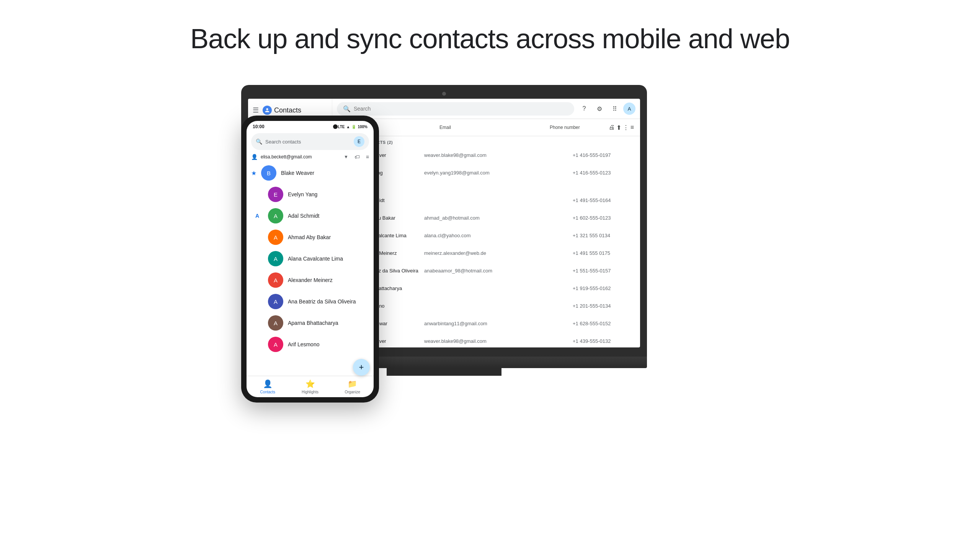 This screenshot has height=551, width=980. Describe the element at coordinates (632, 127) in the screenshot. I see `list-view-button: ≡` at that location.